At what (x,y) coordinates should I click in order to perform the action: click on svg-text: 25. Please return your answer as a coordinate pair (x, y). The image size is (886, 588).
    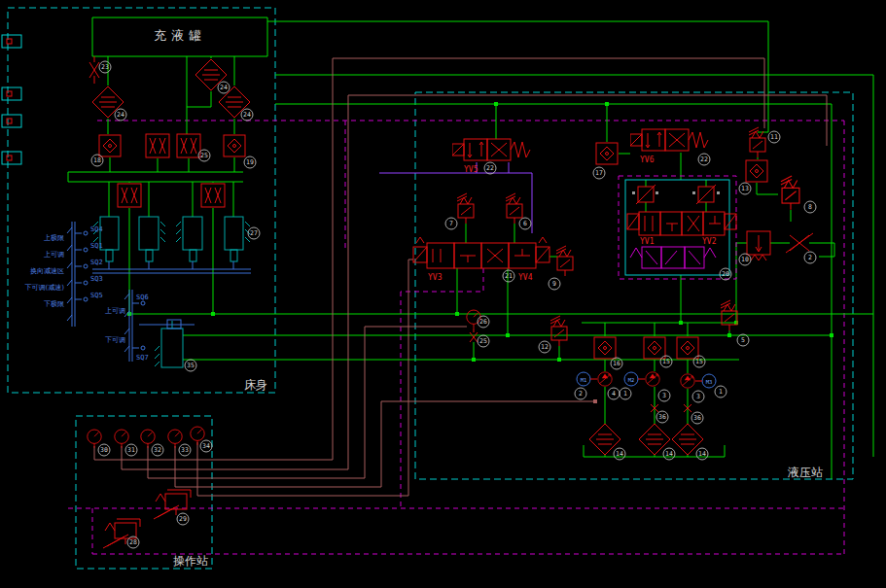
    Looking at the image, I should click on (204, 156).